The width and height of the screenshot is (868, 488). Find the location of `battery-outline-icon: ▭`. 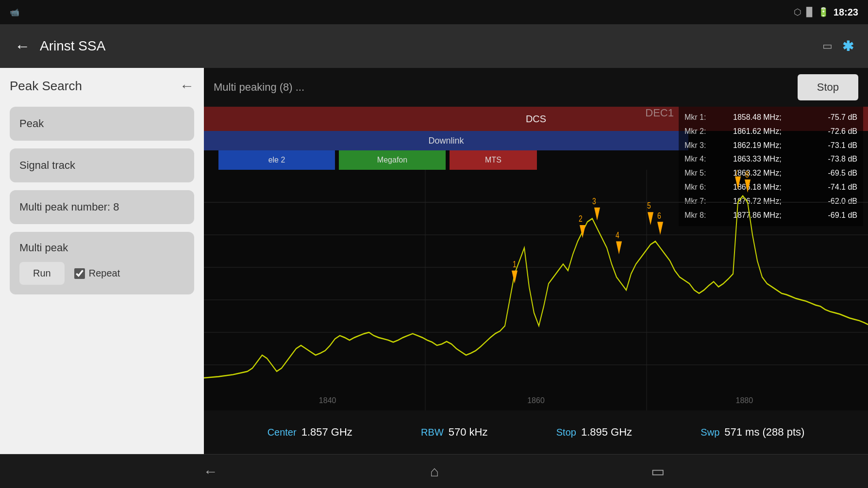

battery-outline-icon: ▭ is located at coordinates (827, 46).